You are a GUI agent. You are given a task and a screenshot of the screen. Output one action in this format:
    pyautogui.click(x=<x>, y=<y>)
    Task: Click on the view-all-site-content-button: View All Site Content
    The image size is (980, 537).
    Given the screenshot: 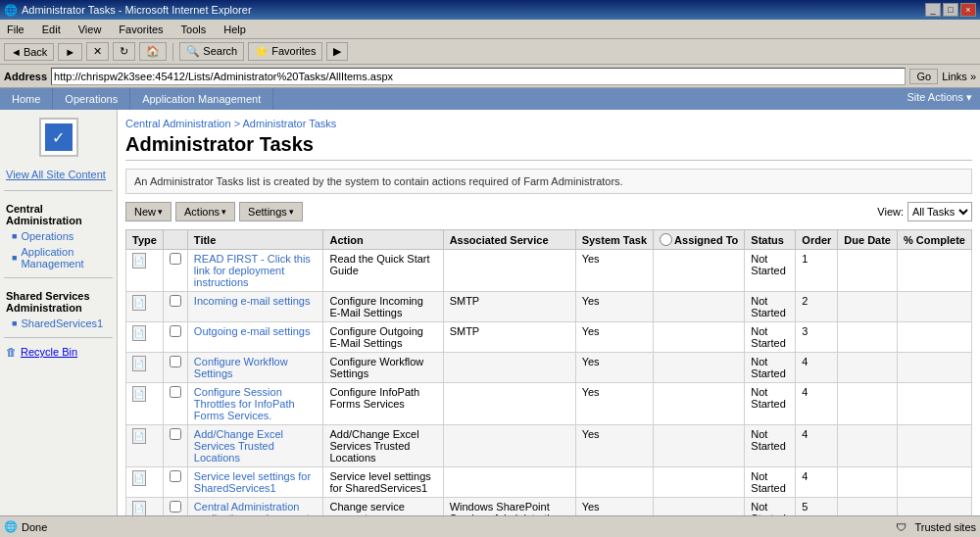 What is the action you would take?
    pyautogui.click(x=59, y=174)
    